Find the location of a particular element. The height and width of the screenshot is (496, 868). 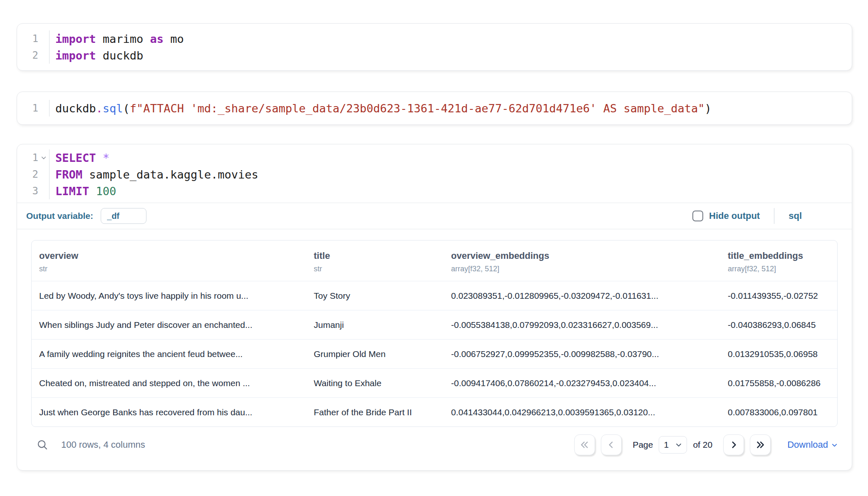

table-row: A family wedding reignites the ancient f… is located at coordinates (434, 354).